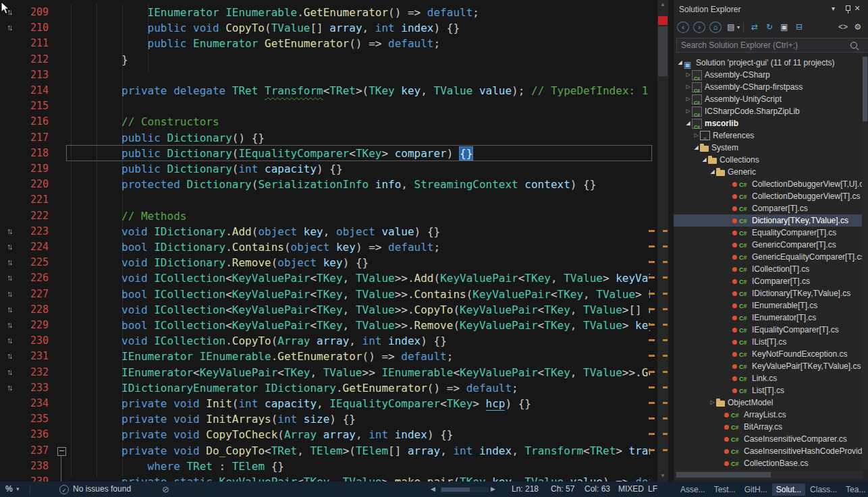 Image resolution: width=868 pixels, height=497 pixels. Describe the element at coordinates (768, 245) in the screenshot. I see `tree-item: GenericComparer[T].cs` at that location.